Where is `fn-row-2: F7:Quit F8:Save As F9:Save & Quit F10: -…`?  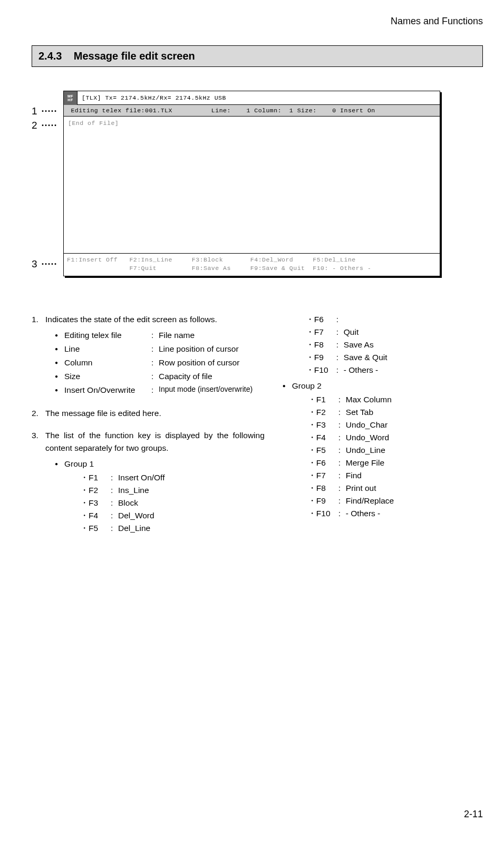 fn-row-2: F7:Quit F8:Save As F9:Save & Quit F10: -… is located at coordinates (252, 268).